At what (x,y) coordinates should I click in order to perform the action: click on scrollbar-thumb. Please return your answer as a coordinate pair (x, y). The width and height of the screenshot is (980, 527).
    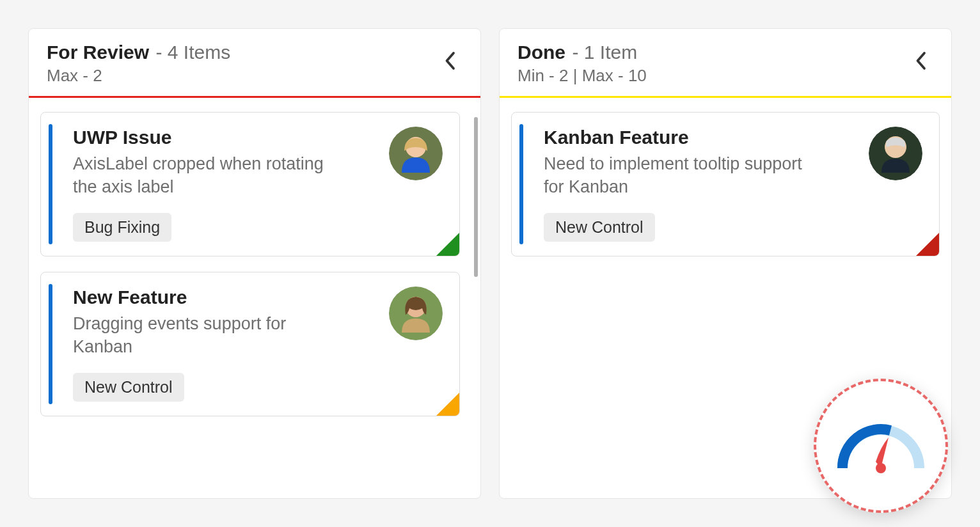
    Looking at the image, I should click on (476, 197).